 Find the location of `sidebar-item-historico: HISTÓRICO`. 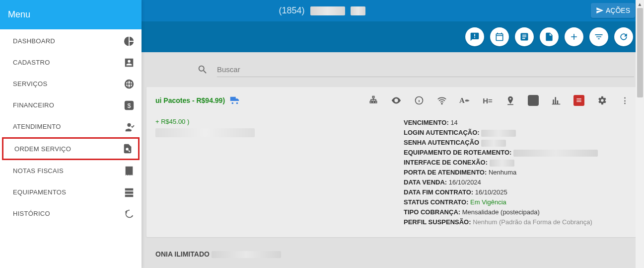

sidebar-item-historico: HISTÓRICO is located at coordinates (71, 214).